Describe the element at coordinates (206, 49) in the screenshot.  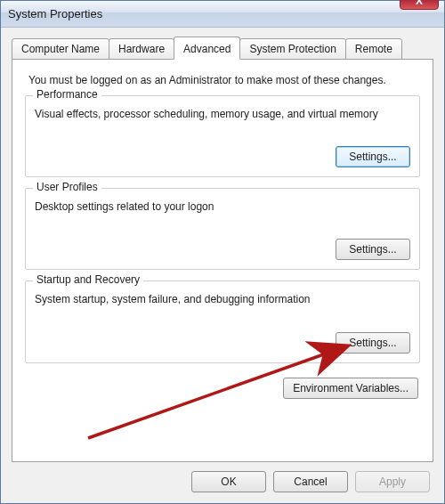
I see `tab-label: Advanced` at that location.